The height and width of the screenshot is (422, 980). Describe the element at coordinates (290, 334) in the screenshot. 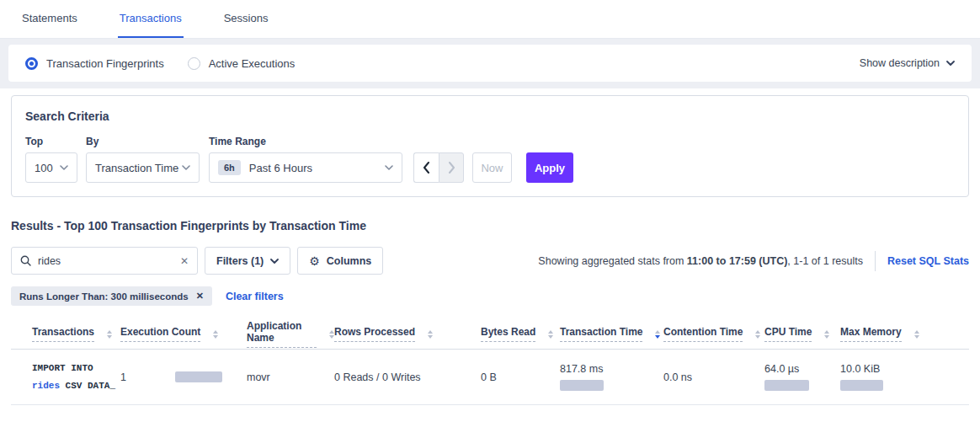

I see `column-header-application-name: Application Name` at that location.